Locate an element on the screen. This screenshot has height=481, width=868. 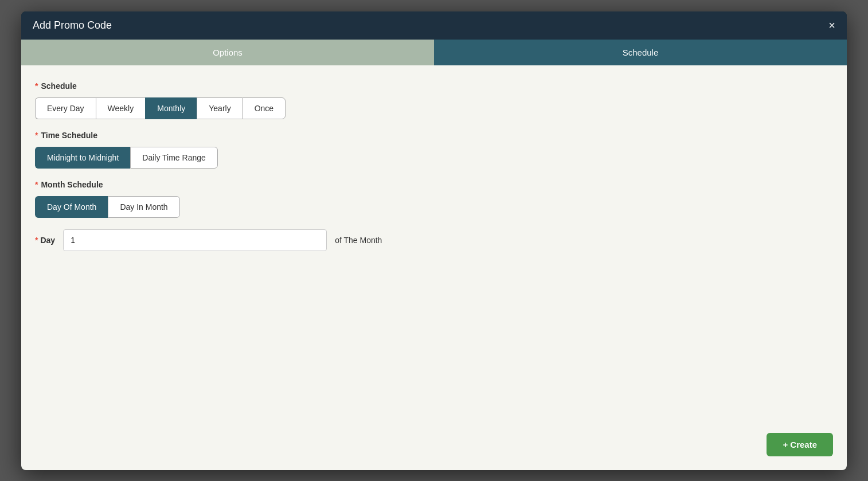
btn-daily-range: Daily Time Range is located at coordinates (174, 158).